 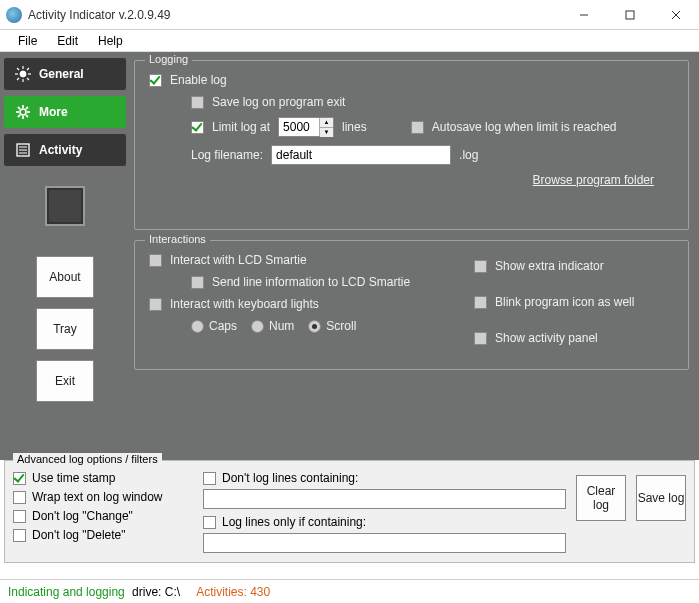 What do you see at coordinates (54, 112) in the screenshot?
I see `nav-label: More` at bounding box center [54, 112].